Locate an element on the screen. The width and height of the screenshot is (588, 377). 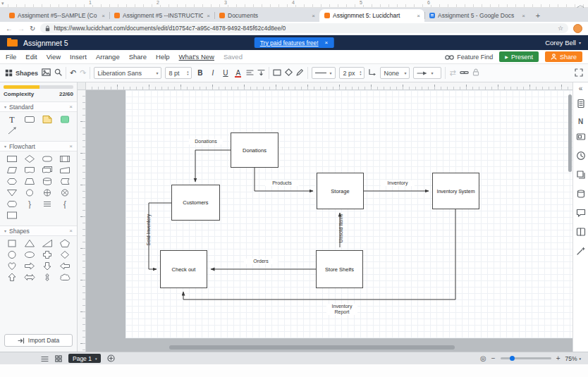
shape-heart-icon is located at coordinates (11, 266).